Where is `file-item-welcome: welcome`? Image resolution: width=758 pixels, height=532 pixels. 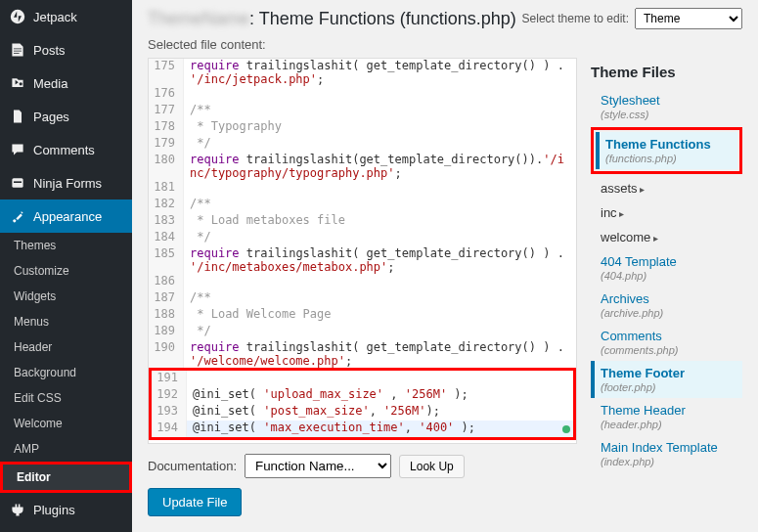 file-item-welcome: welcome is located at coordinates (667, 237).